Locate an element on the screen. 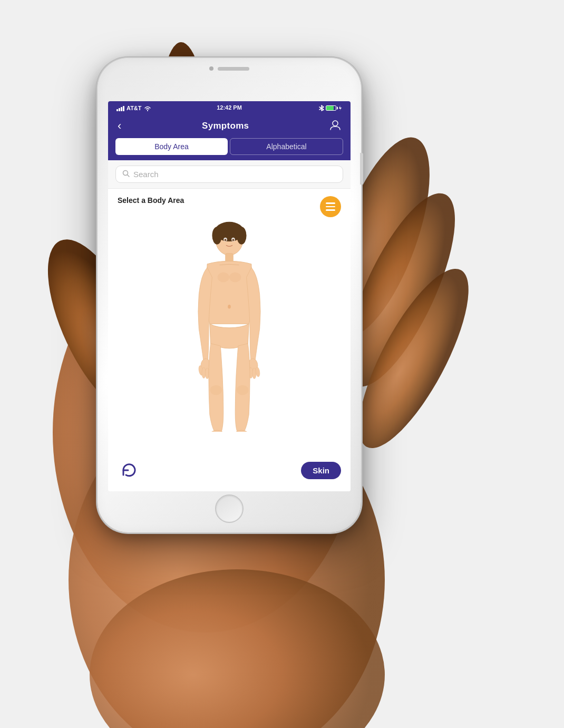  nav-bar: ‹ Symptoms is located at coordinates (229, 126).